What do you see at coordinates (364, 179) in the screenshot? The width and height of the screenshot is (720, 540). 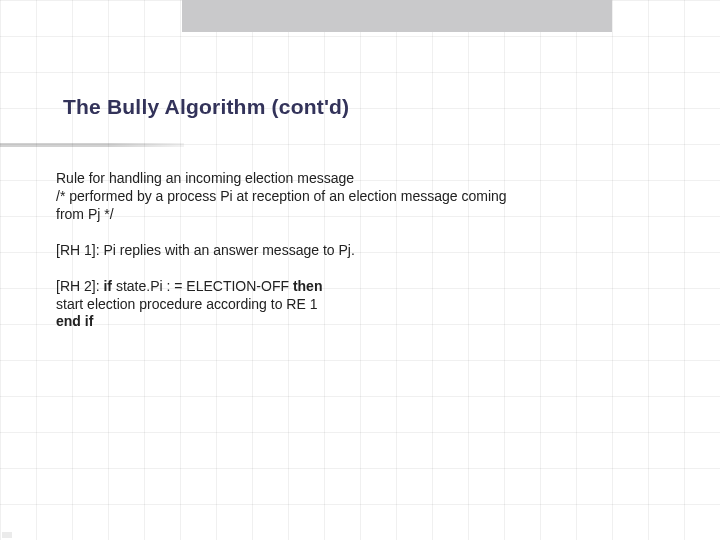 I see `rule-line-1: Rule for handling an incoming election m…` at bounding box center [364, 179].